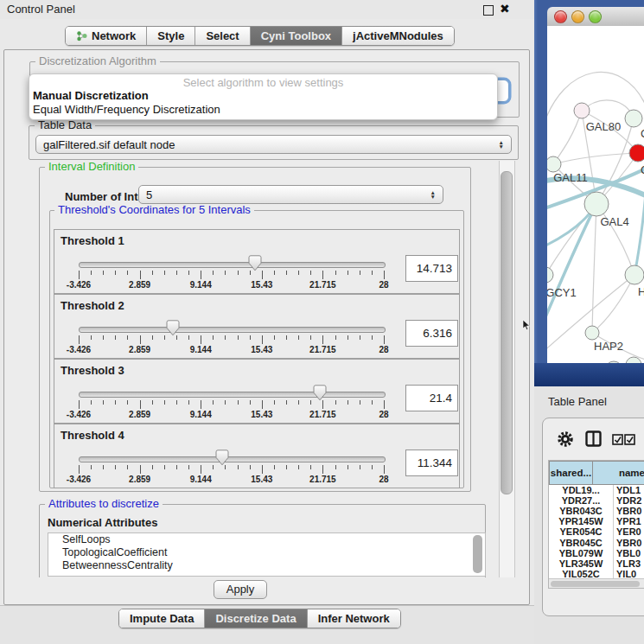 This screenshot has width=644, height=644. What do you see at coordinates (592, 333) in the screenshot?
I see `network-node-hap2` at bounding box center [592, 333].